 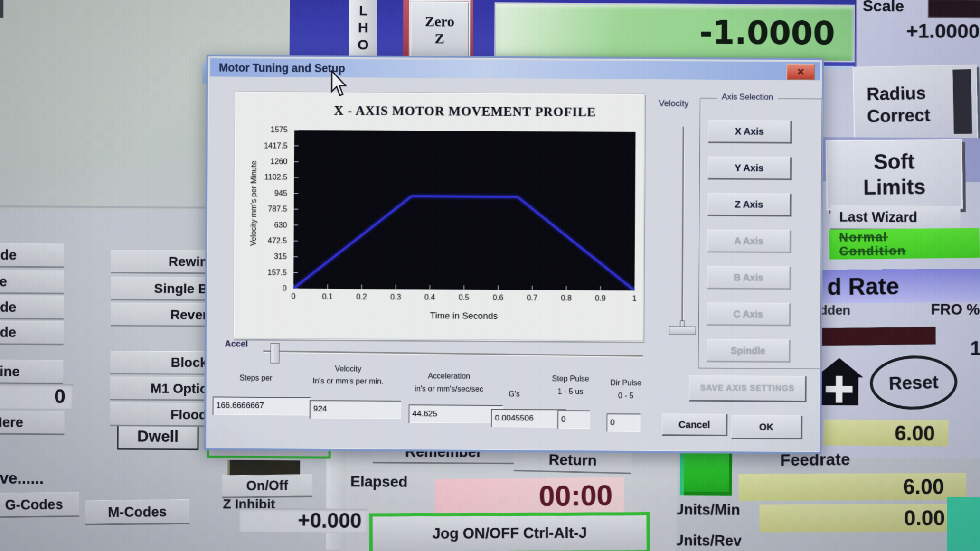 I want to click on feed-rate-header: d Rate, so click(x=891, y=286).